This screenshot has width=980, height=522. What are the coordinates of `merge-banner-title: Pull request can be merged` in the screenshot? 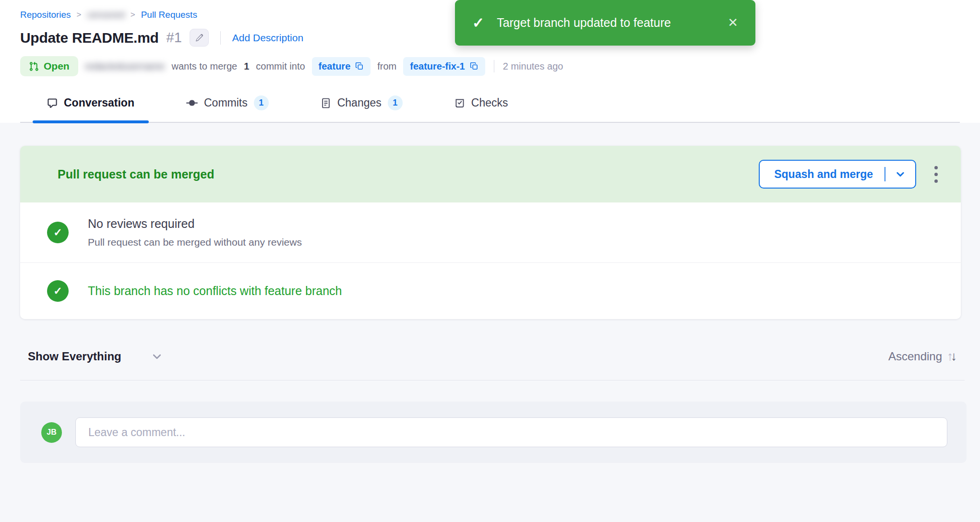 It's located at (408, 175).